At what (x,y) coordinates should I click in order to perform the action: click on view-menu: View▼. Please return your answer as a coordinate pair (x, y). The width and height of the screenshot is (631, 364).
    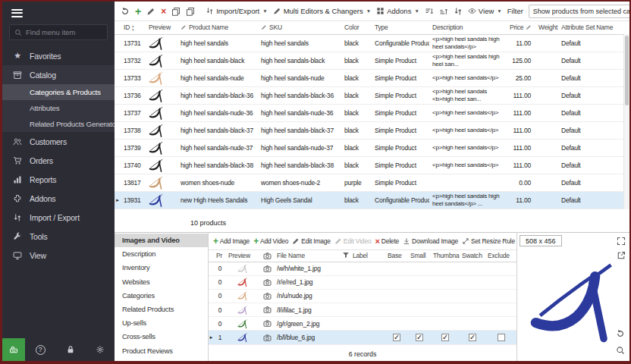
    Looking at the image, I should click on (485, 11).